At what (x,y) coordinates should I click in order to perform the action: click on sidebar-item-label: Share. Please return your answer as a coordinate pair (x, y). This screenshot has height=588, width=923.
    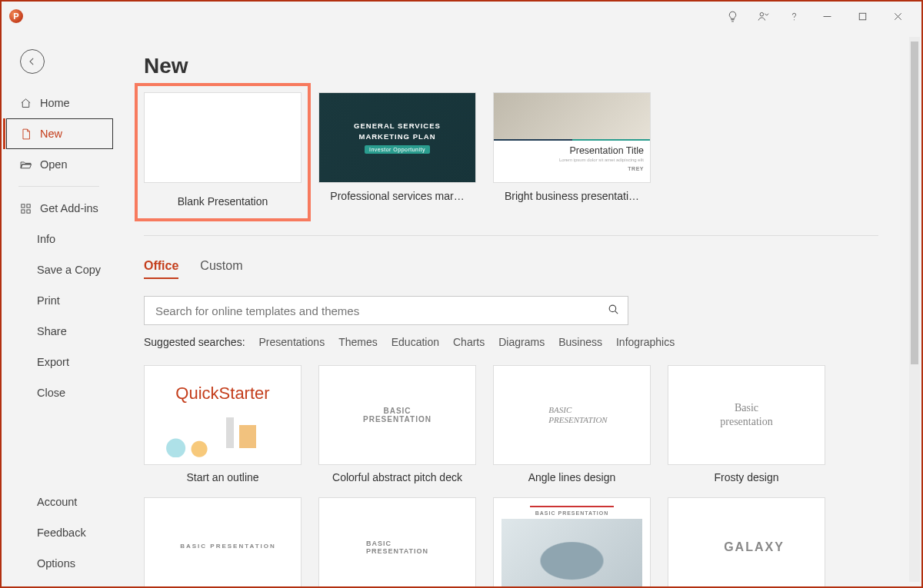
    Looking at the image, I should click on (52, 331).